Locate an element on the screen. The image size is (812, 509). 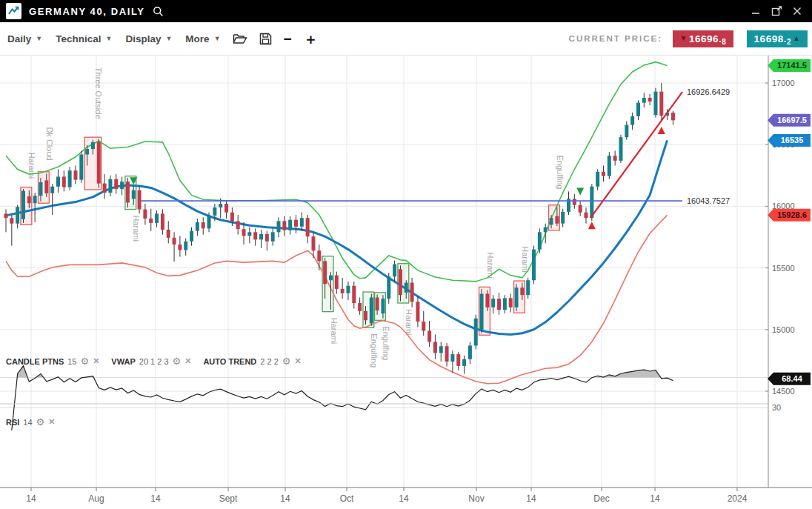
menu-technical: Technical ▼ is located at coordinates (84, 39).